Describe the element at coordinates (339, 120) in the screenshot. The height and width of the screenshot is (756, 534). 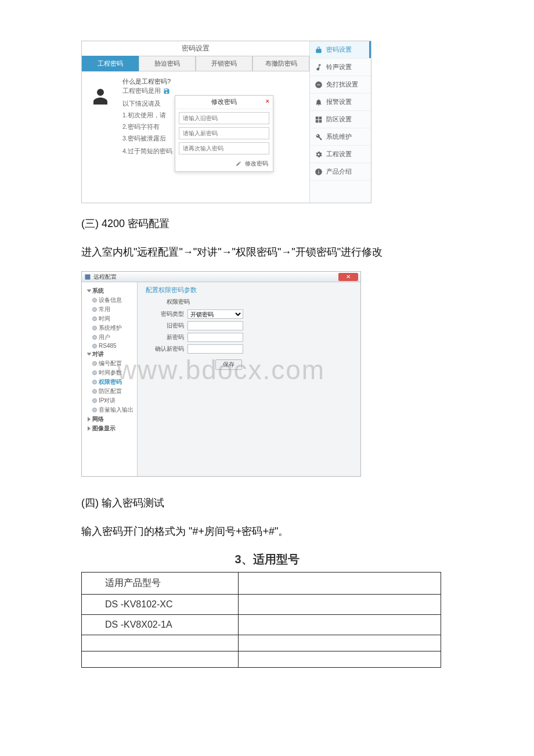
I see `side-label: 防区设置` at that location.